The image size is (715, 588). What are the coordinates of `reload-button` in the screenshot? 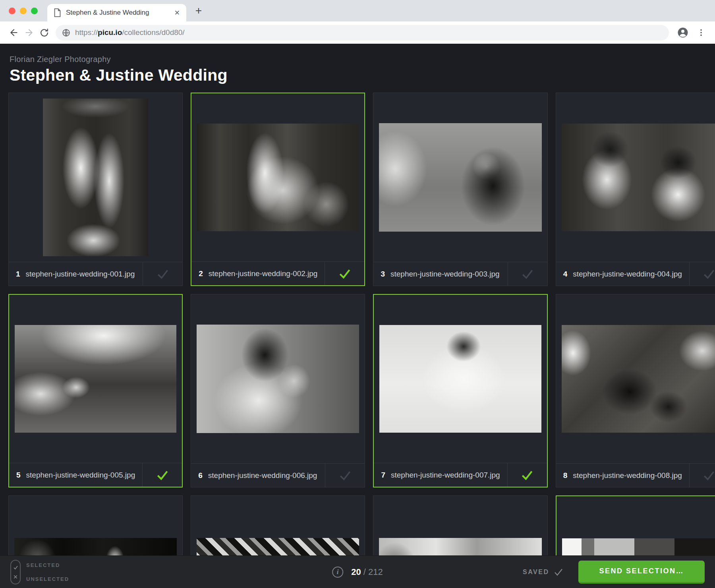 It's located at (44, 33).